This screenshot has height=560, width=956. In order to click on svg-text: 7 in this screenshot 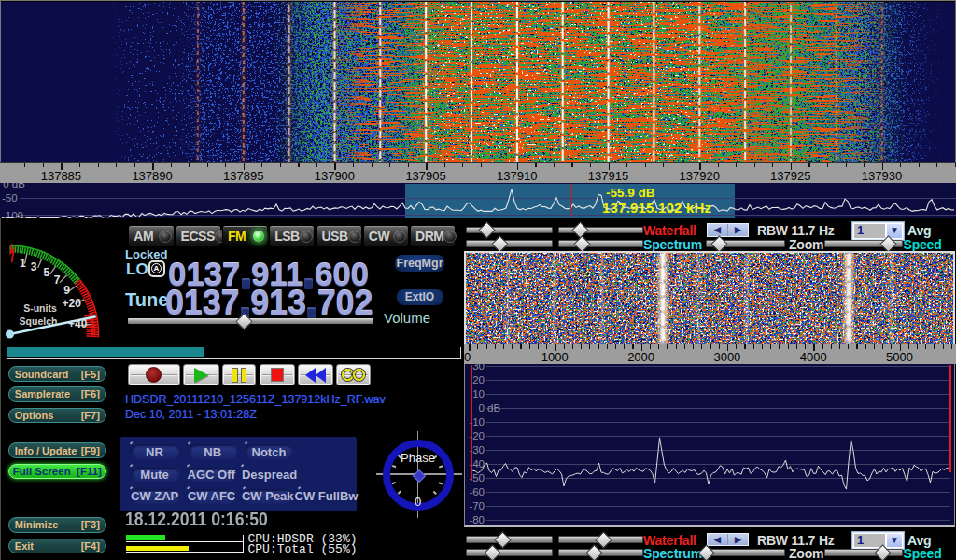, I will do `click(58, 280)`.